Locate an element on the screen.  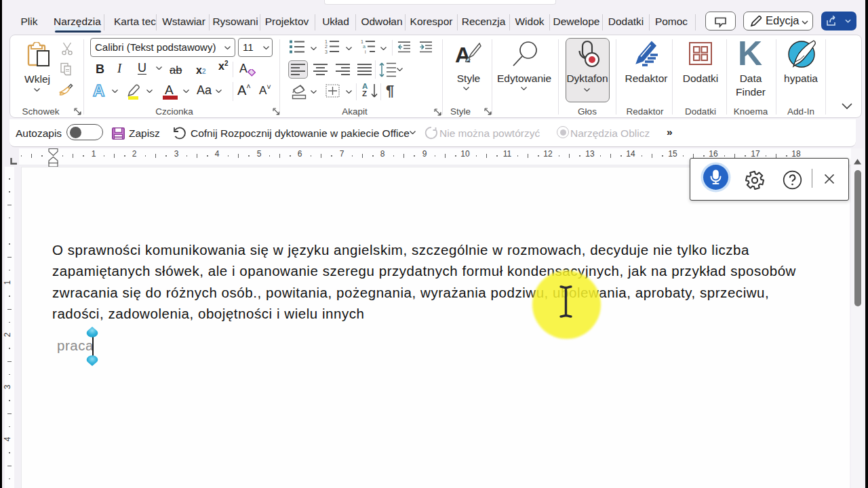
svg-text: a is located at coordinates (364, 46).